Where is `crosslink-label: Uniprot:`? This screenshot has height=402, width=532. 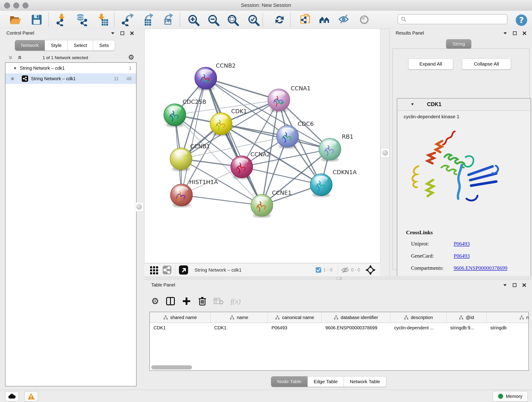
crosslink-label: Uniprot: is located at coordinates (420, 244).